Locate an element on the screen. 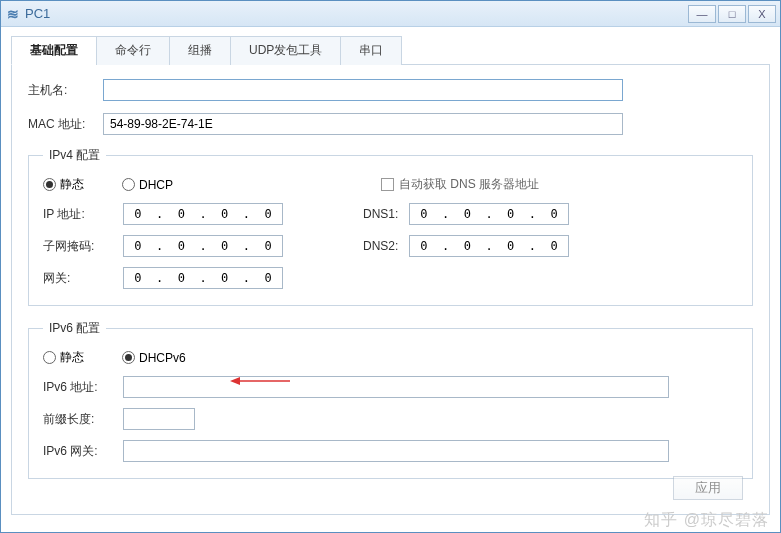 The image size is (781, 533). ip-input is located at coordinates (203, 214).